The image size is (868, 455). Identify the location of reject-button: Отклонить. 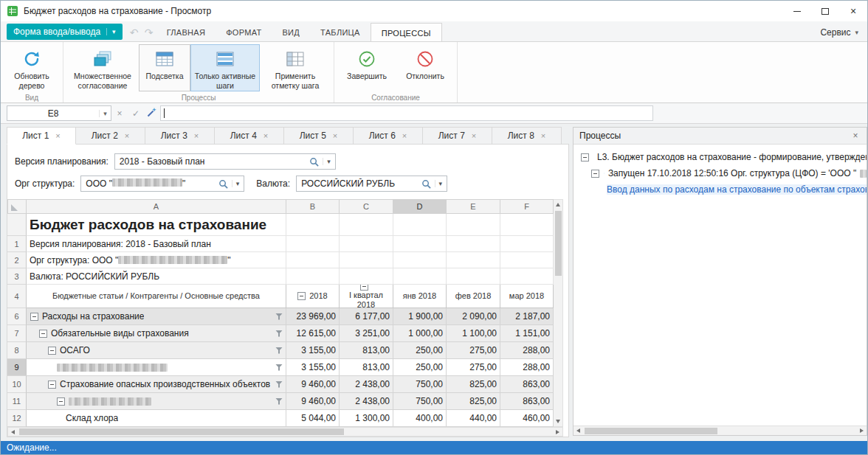
(425, 68).